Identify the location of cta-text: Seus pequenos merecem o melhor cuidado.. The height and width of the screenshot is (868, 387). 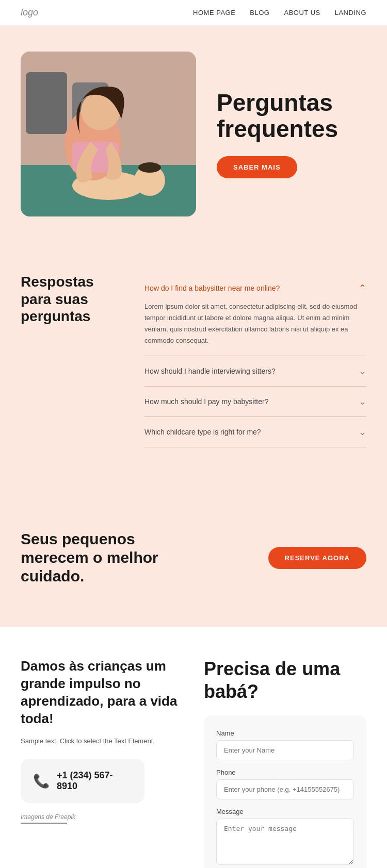
(108, 558).